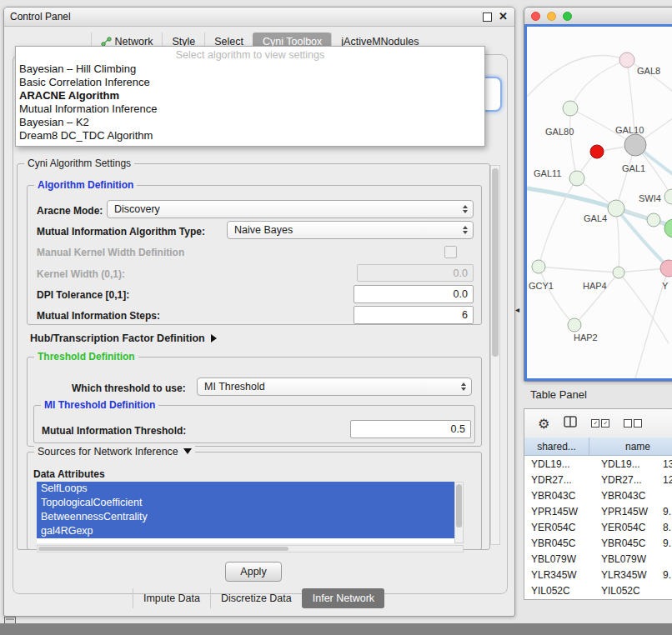 This screenshot has width=672, height=635. Describe the element at coordinates (350, 230) in the screenshot. I see `mi-type-combo: Naive Bayes` at that location.